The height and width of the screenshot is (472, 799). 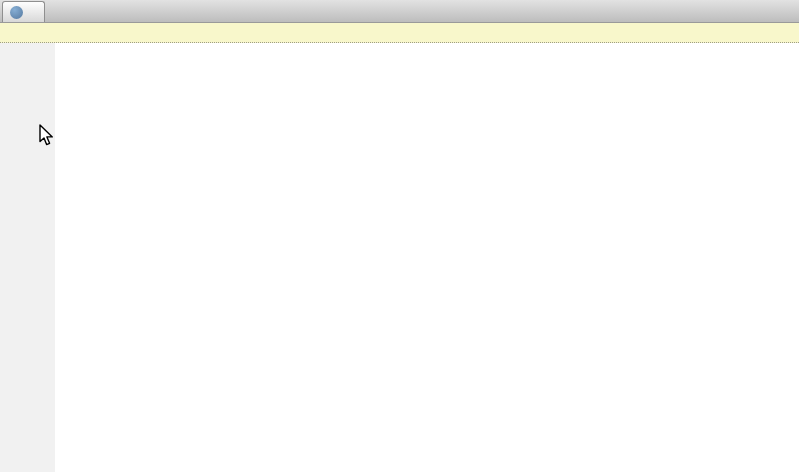 What do you see at coordinates (16, 12) in the screenshot?
I see `class-icon` at bounding box center [16, 12].